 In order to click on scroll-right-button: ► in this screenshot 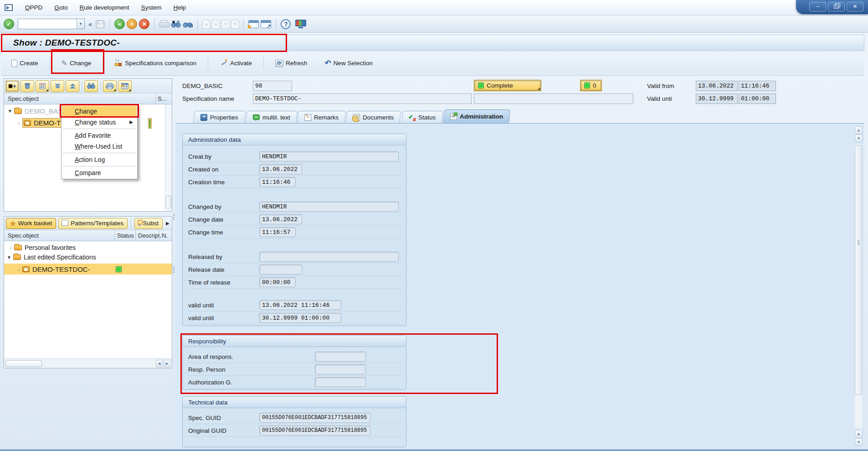, I will do `click(167, 364)`.